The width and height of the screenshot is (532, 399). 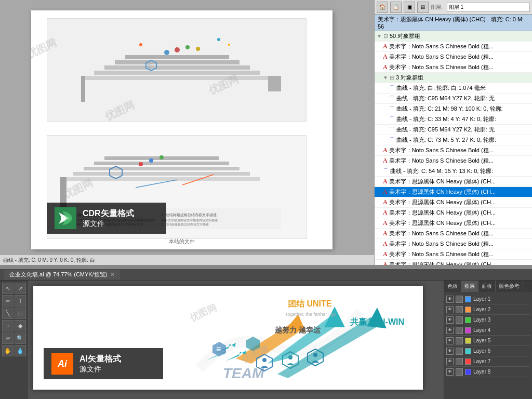 I want to click on ai-scissors-tool: ✂, so click(x=8, y=338).